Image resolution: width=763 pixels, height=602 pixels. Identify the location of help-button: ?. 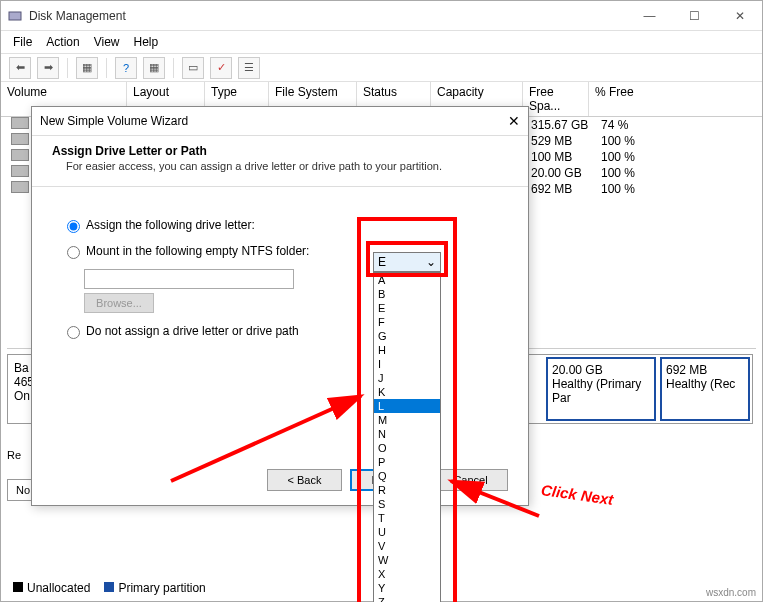
(126, 68).